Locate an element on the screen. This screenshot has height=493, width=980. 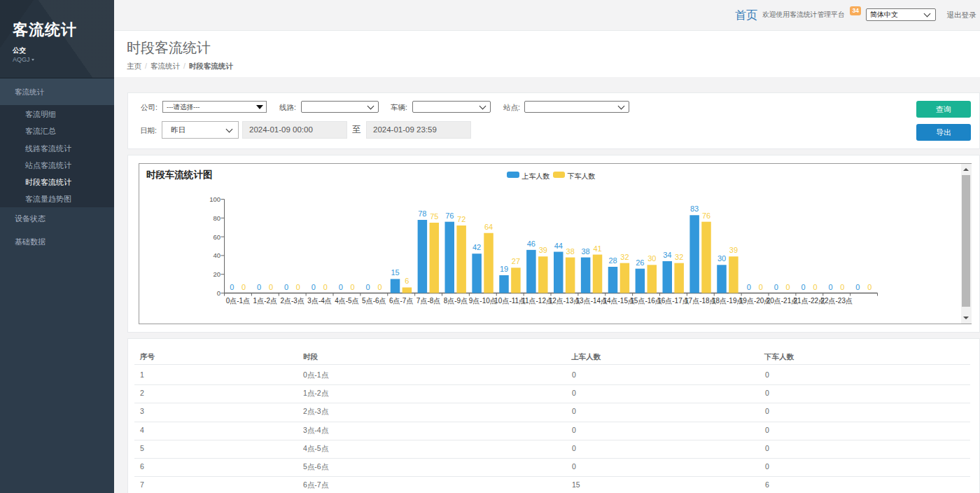
svg-text: 19 is located at coordinates (503, 269).